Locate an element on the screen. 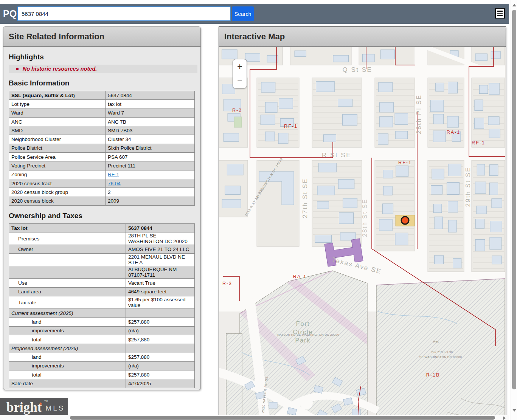 The width and height of the screenshot is (517, 420). zoom-in-button: + is located at coordinates (240, 67).